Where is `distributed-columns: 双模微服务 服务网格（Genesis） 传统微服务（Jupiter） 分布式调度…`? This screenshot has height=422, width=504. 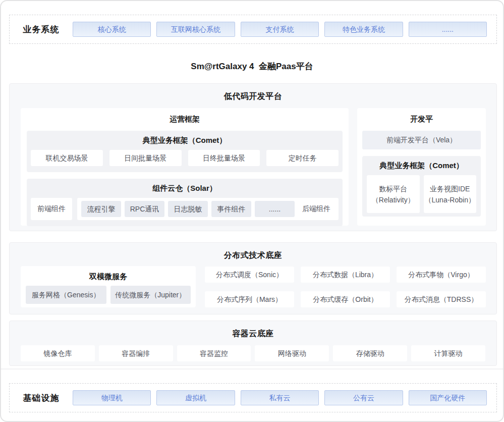
distributed-columns: 双模微服务 服务网格（Genesis） 传统微服务（Jupiter） 分布式调度… is located at coordinates (253, 287).